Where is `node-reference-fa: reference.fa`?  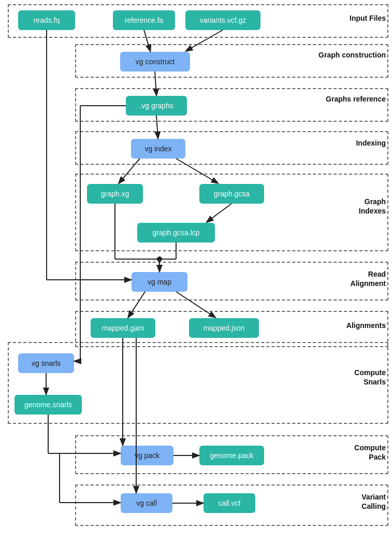 node-reference-fa: reference.fa is located at coordinates (144, 20).